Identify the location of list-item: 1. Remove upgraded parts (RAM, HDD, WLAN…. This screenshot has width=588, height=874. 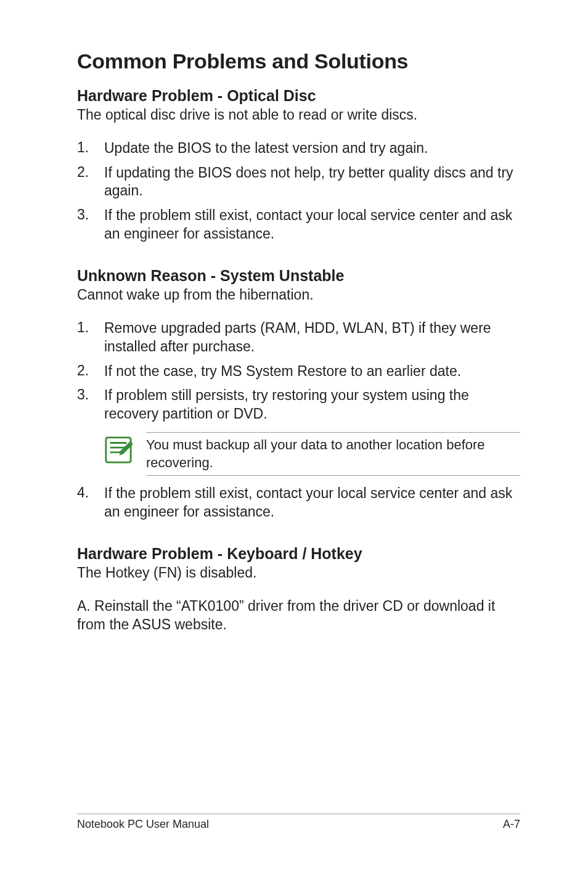
(298, 338).